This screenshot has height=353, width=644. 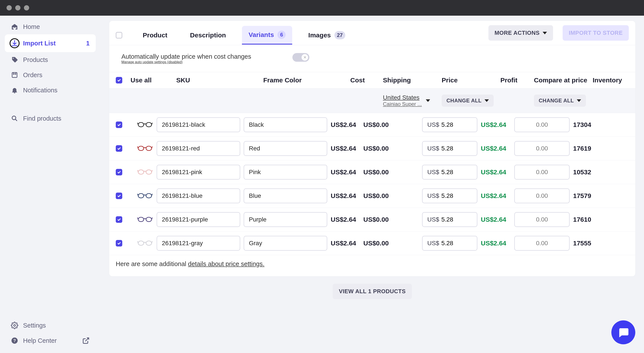 I want to click on col-frame-color: Frame Color, so click(x=307, y=80).